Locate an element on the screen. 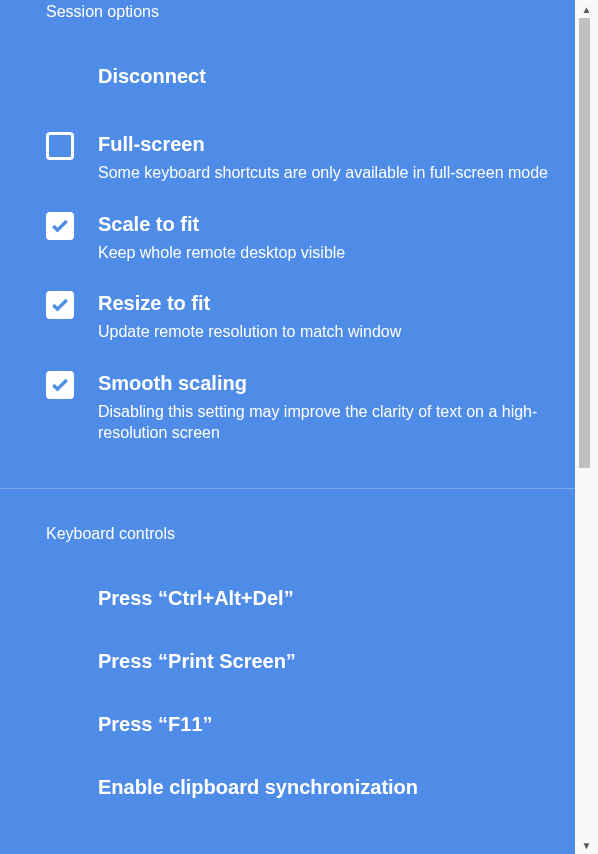 The image size is (598, 854). scroll-track is located at coordinates (586, 427).